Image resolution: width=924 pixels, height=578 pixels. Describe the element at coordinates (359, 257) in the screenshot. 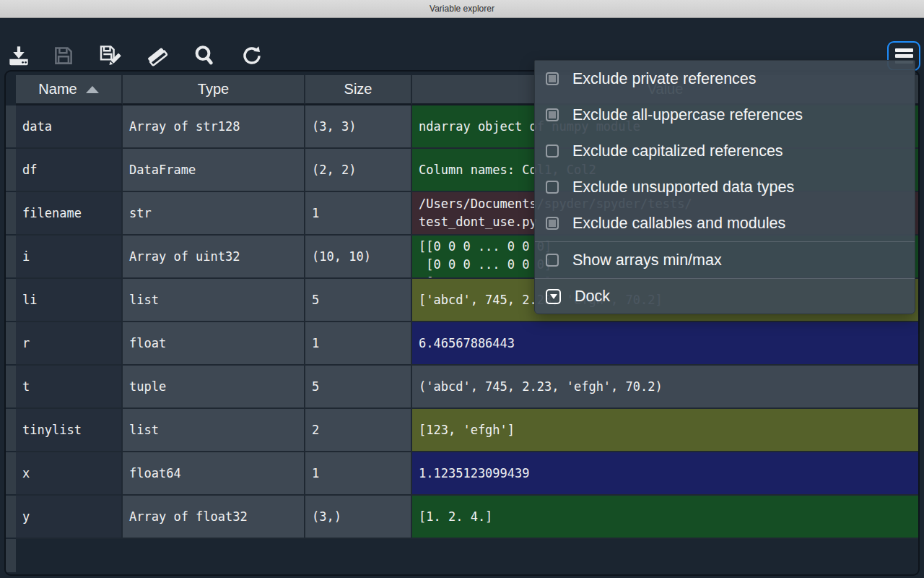

I see `cell-size: (7, 7)` at that location.